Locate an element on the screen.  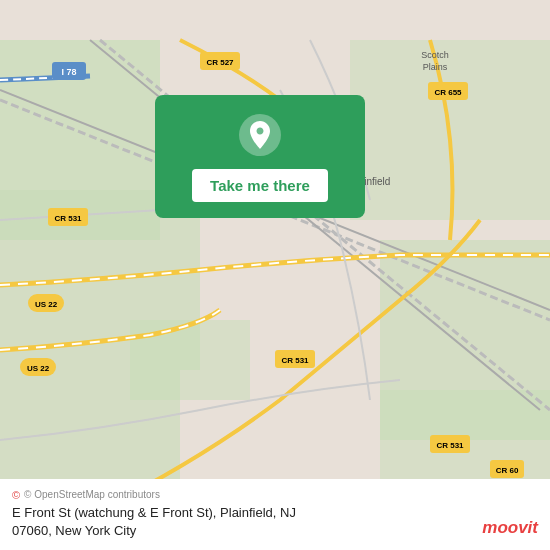
address-text-1: E Front St (watchung & E Front St), Plai… is located at coordinates (154, 512).